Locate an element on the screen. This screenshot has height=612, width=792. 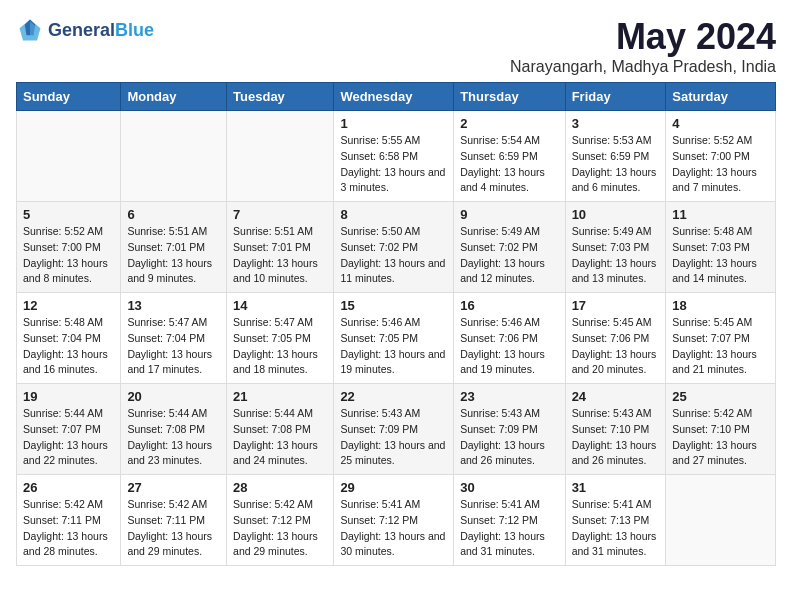
cell-sun-info: Sunrise: 5:45 AM Sunset: 7:06 PM Dayligh… is located at coordinates (616, 346).